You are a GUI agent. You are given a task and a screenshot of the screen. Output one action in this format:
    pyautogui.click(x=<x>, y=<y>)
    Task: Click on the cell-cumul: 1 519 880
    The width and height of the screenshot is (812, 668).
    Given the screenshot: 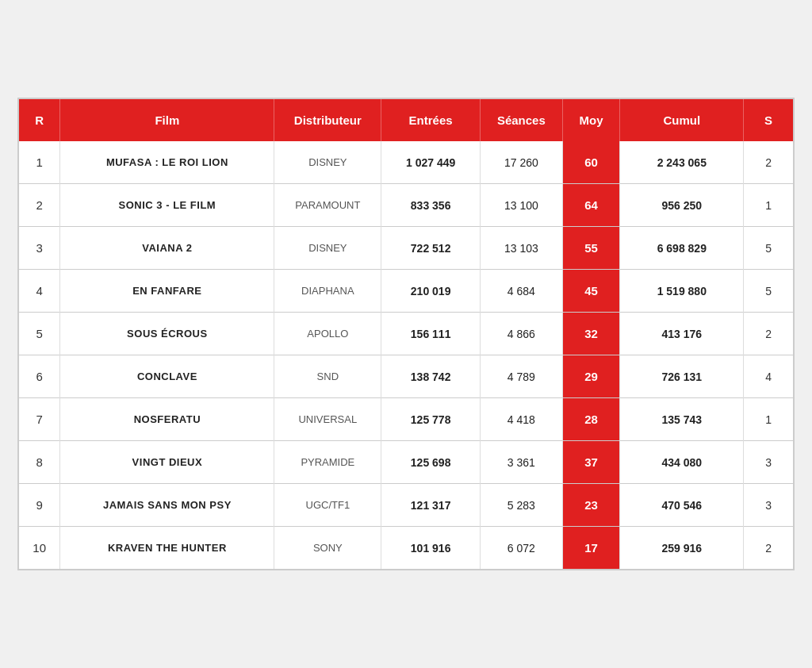 What is the action you would take?
    pyautogui.click(x=682, y=291)
    